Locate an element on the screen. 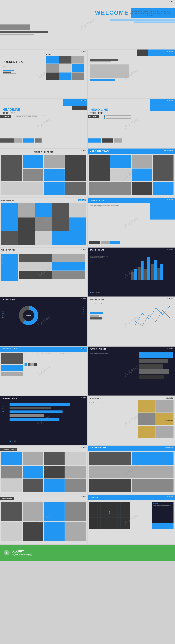 The height and width of the screenshot is (644, 175). dark-line is located at coordinates (104, 60).